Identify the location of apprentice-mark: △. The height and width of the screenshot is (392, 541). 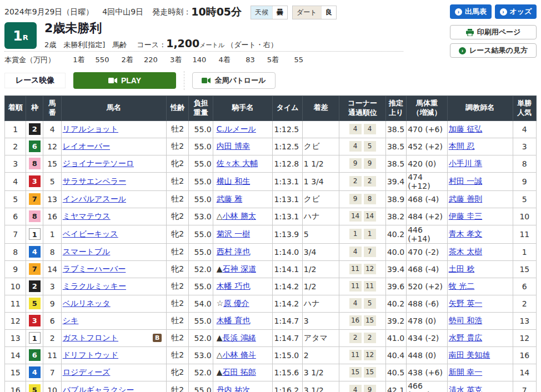
(220, 355).